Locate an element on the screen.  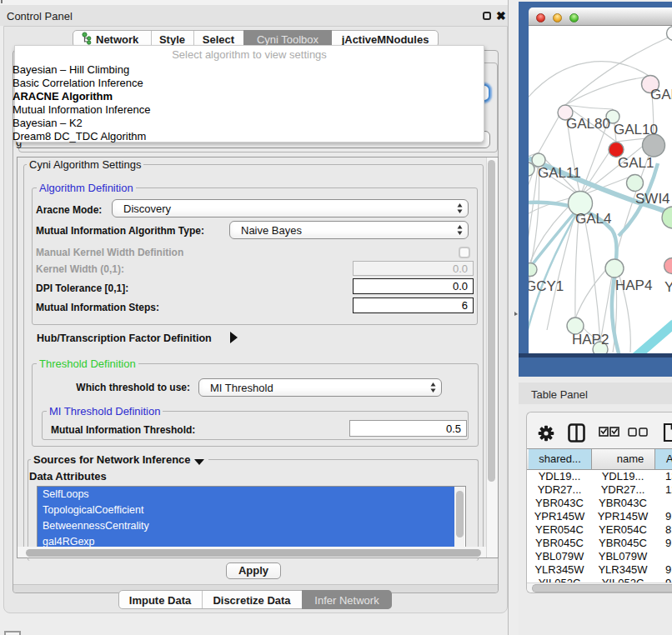
svg-text: GAL4 is located at coordinates (594, 218).